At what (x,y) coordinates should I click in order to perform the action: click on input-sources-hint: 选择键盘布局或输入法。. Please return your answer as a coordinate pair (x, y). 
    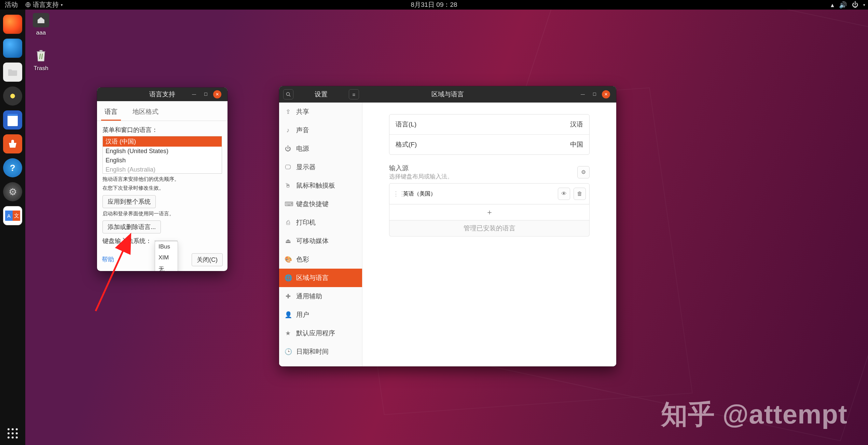
    Looking at the image, I should click on (421, 176).